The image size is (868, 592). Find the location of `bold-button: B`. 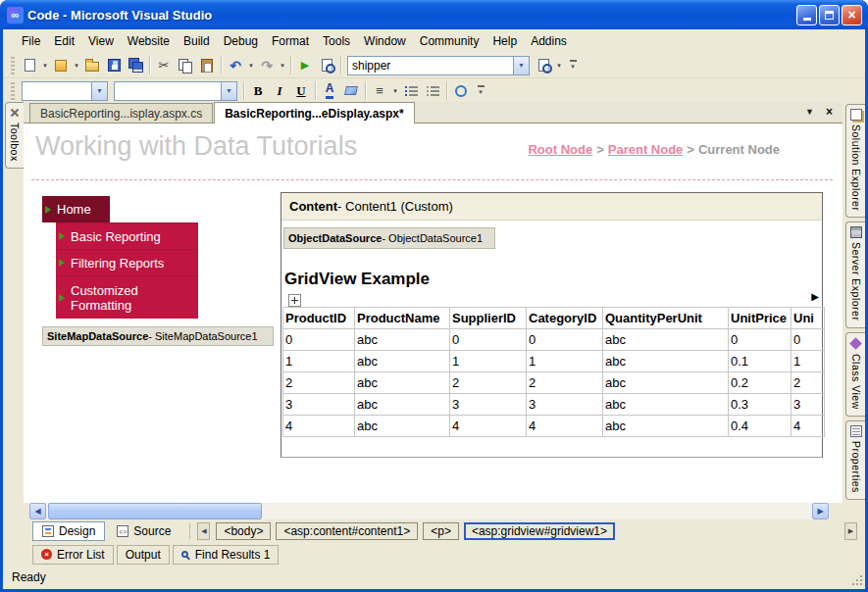

bold-button: B is located at coordinates (258, 91).